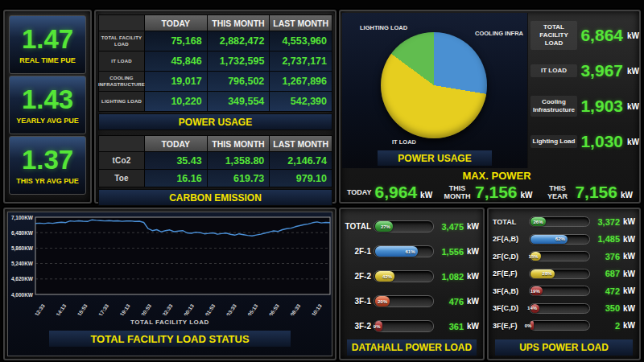  Describe the element at coordinates (122, 143) in the screenshot. I see `table-corner-cell` at that location.